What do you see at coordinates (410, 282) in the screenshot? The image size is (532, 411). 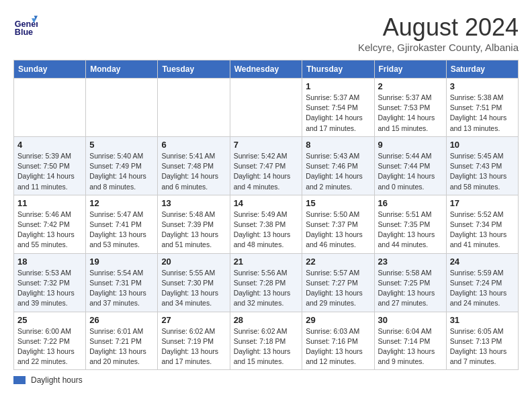 I see `calendar-day-cell: 23Sunrise: 5:58 AM Sunset: 7:25 PM Dayli…` at bounding box center [410, 282].